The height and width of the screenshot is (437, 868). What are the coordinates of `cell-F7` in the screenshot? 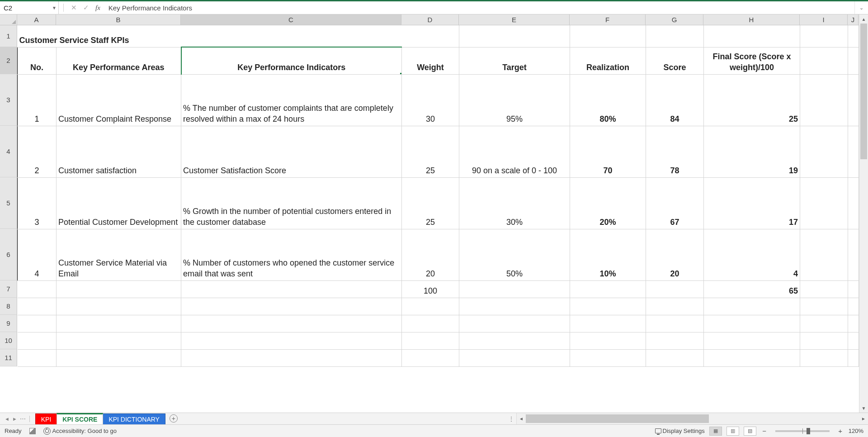 It's located at (608, 289).